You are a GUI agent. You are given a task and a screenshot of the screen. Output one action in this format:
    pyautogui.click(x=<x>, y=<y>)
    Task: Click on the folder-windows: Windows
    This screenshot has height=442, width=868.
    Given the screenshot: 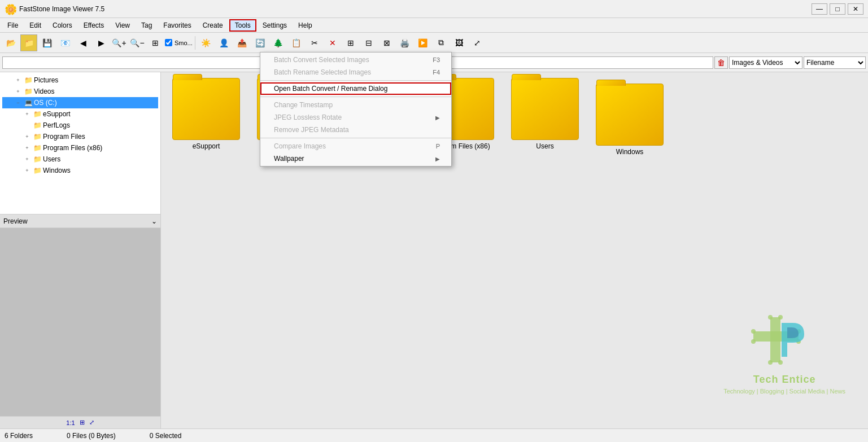 What is the action you would take?
    pyautogui.click(x=630, y=120)
    